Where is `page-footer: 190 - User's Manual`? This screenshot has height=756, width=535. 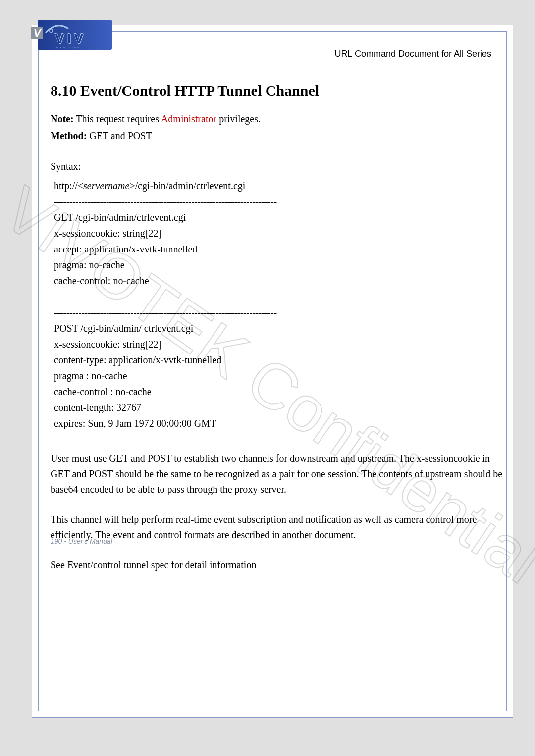
page-footer: 190 - User's Manual is located at coordinates (279, 541).